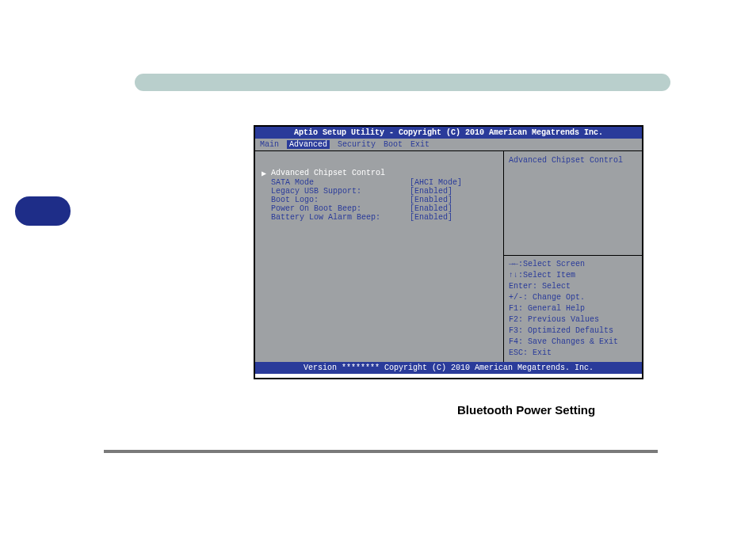 This screenshot has width=756, height=533. I want to click on bios-title: Aptio Setup Utility - Copyright (C) 2010…, so click(449, 133).